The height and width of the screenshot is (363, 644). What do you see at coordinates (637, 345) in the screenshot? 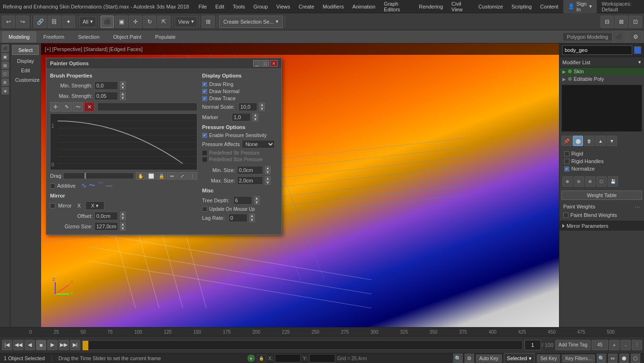
I see `tc-options: ⋮` at bounding box center [637, 345].